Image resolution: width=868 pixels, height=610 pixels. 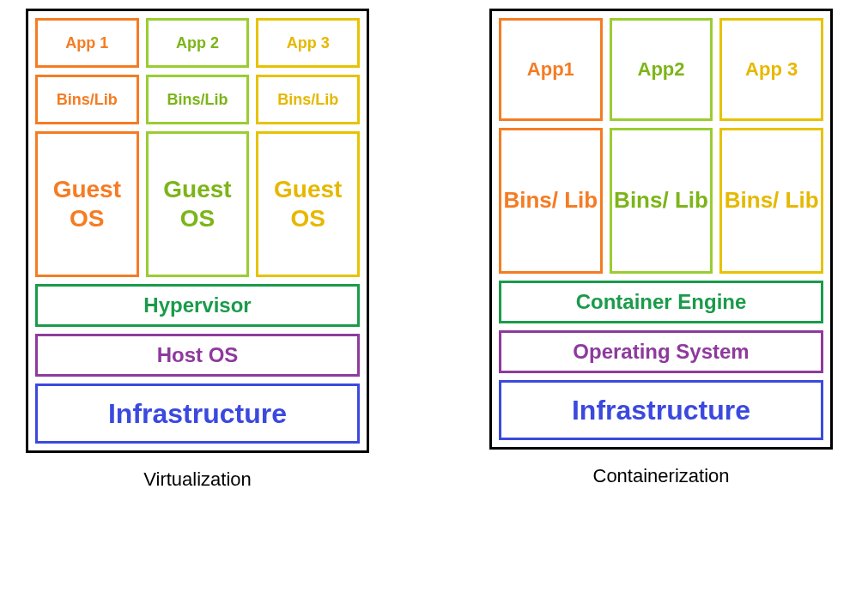 I want to click on vm-app-2: App 2, so click(x=197, y=43).